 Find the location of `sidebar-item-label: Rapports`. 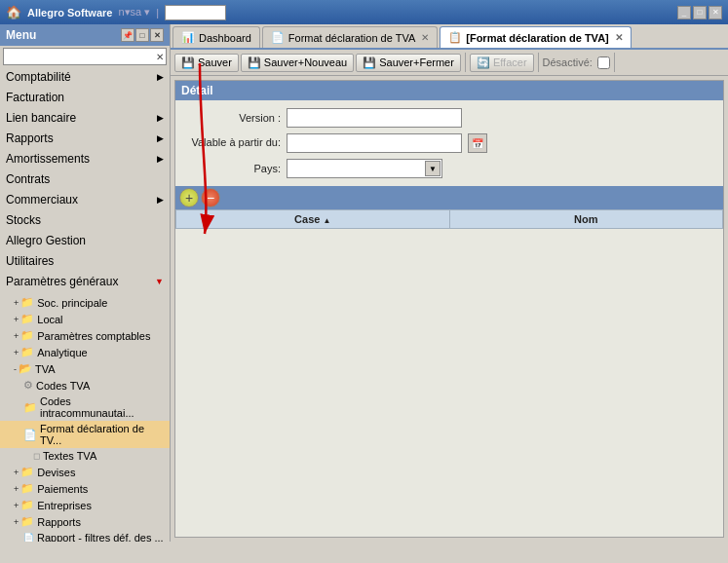

sidebar-item-label: Rapports is located at coordinates (29, 138).